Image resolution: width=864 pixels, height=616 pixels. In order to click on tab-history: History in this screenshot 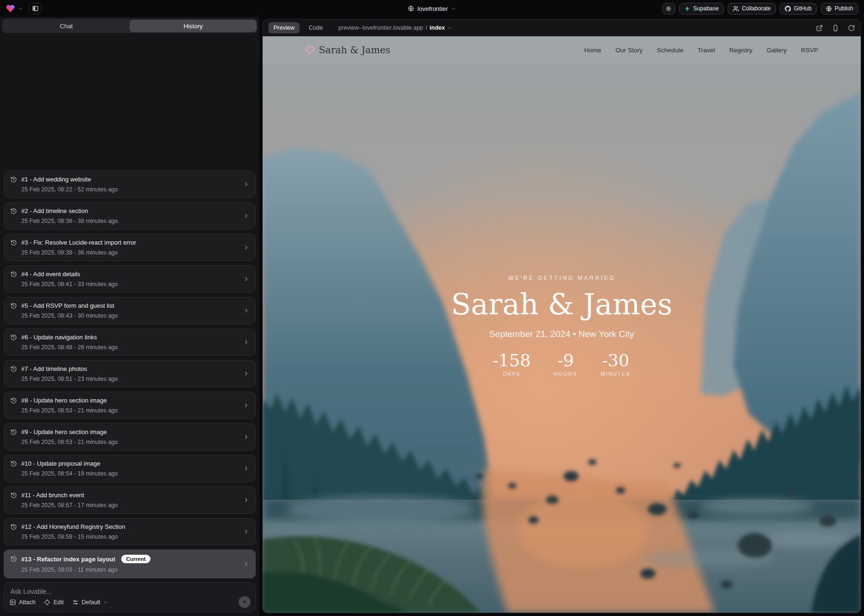, I will do `click(193, 26)`.